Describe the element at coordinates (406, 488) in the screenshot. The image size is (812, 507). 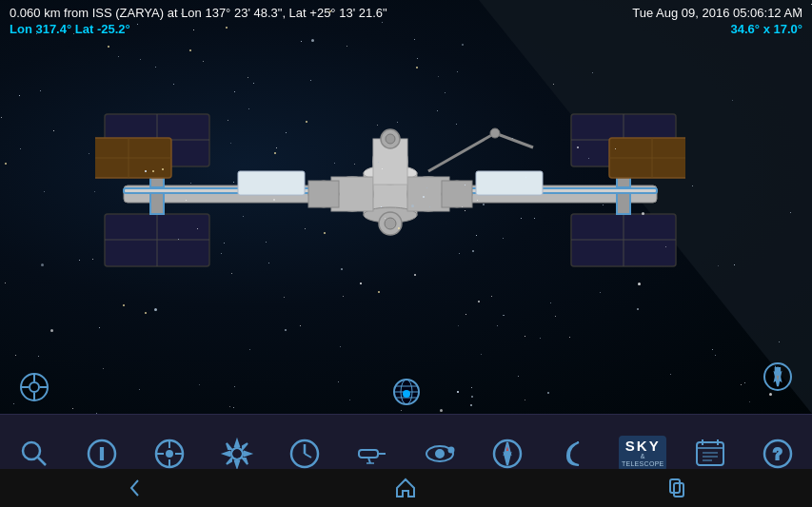
I see `home-button` at that location.